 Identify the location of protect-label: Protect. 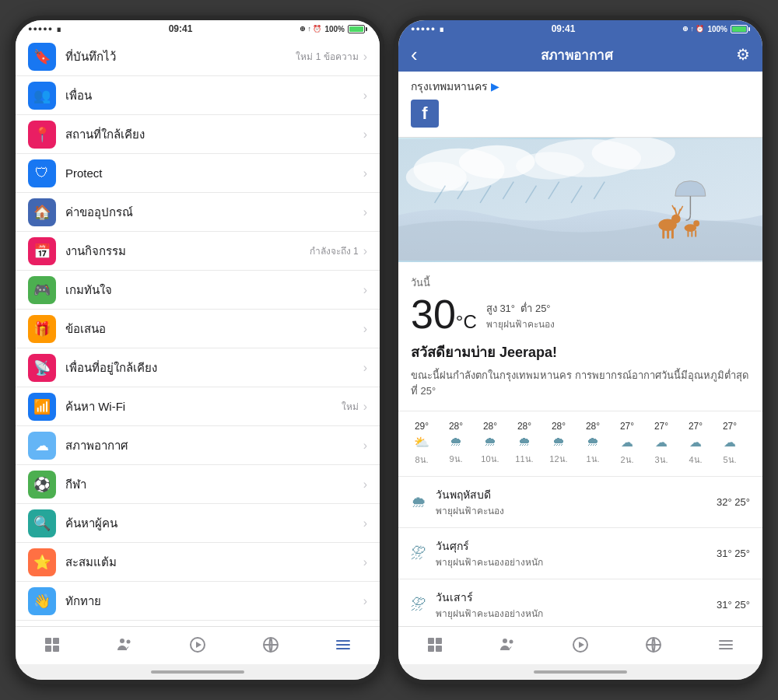
(215, 173).